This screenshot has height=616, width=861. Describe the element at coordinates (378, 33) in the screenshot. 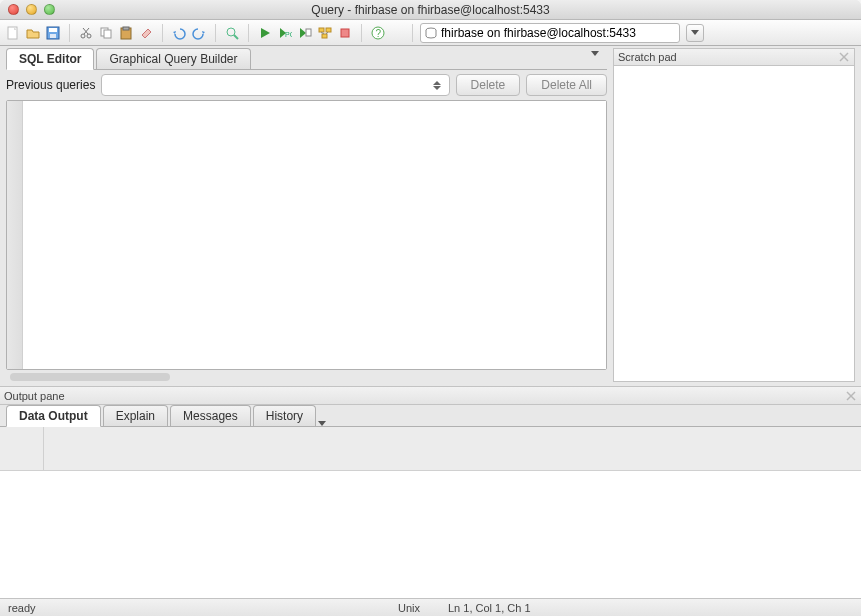

I see `help-icon: ?` at that location.